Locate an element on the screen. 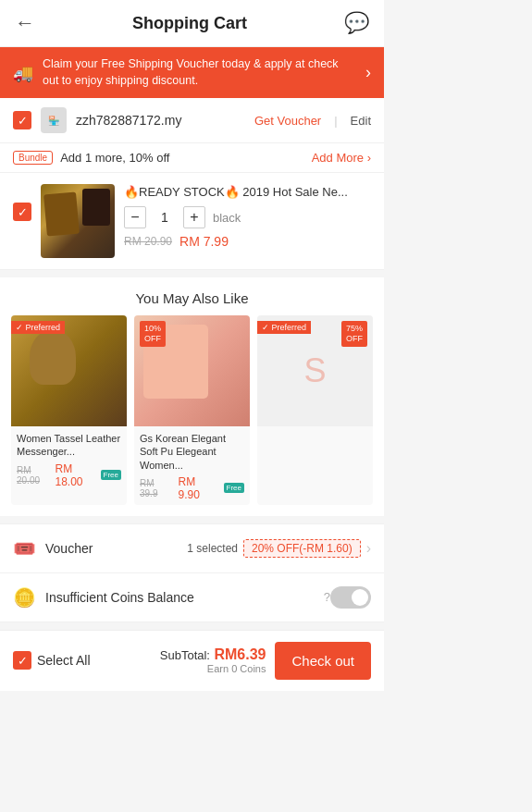 Image resolution: width=532 pixels, height=812 pixels. coins-icon: 🪙 is located at coordinates (24, 597).